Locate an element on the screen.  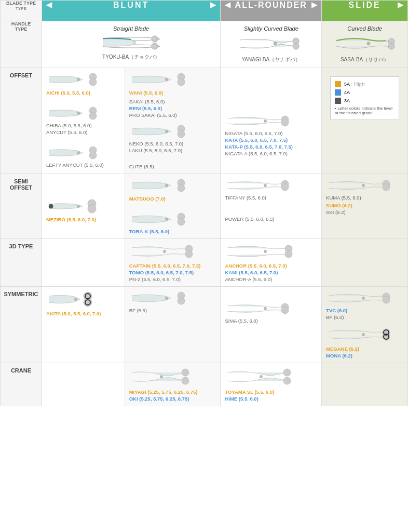
oki-name: OKI (5.25, 5.75, 6.25, 6.75) is located at coordinates (173, 399).